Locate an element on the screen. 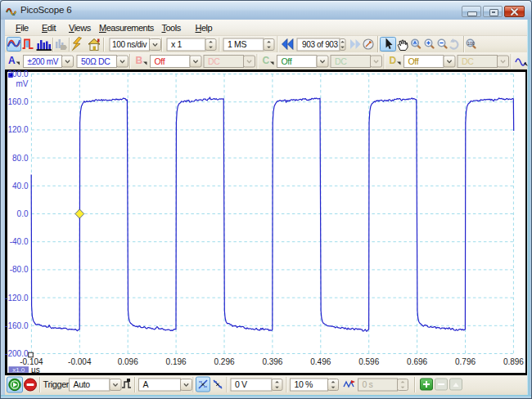 This screenshot has width=532, height=399. svg-text: 100 is located at coordinates (471, 43).